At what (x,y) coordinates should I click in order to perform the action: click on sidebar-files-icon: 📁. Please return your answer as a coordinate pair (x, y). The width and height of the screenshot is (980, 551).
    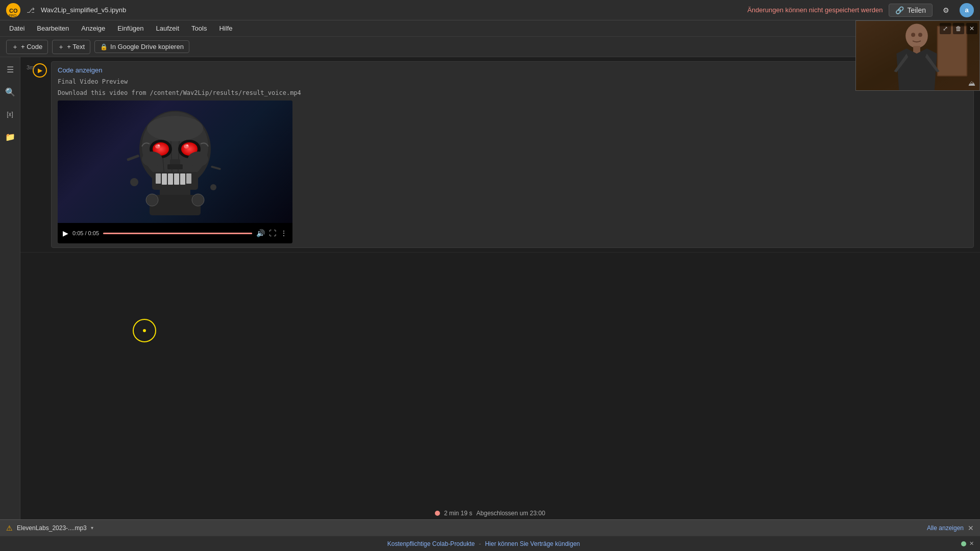
    Looking at the image, I should click on (10, 137).